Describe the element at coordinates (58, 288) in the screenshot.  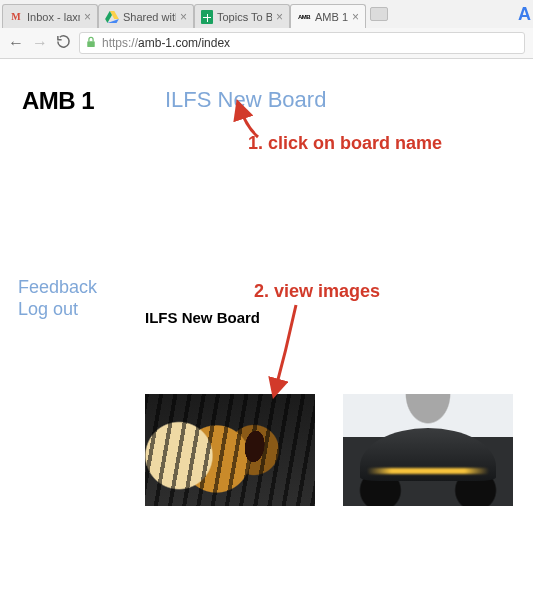
I see `feedback-link: Feedback` at that location.